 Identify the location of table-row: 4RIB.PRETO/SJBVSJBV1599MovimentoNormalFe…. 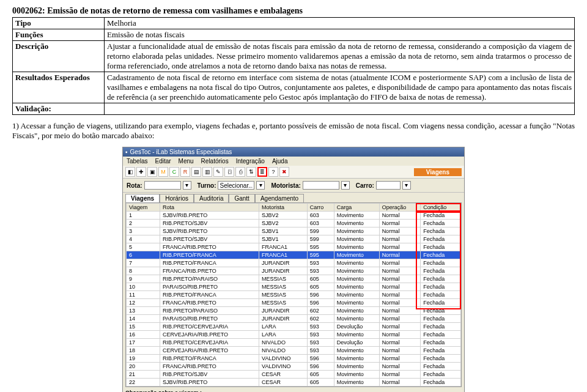
(294, 240).